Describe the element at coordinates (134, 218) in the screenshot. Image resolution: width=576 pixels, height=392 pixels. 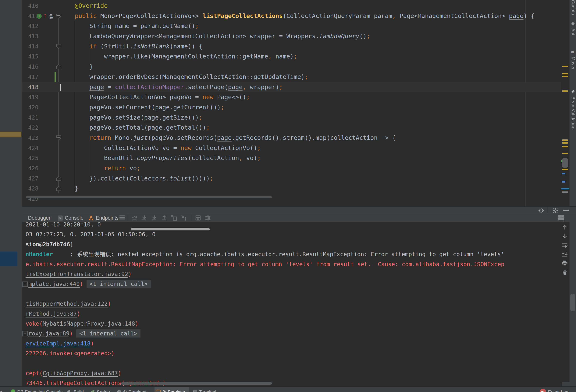
I see `step-over-icon` at that location.